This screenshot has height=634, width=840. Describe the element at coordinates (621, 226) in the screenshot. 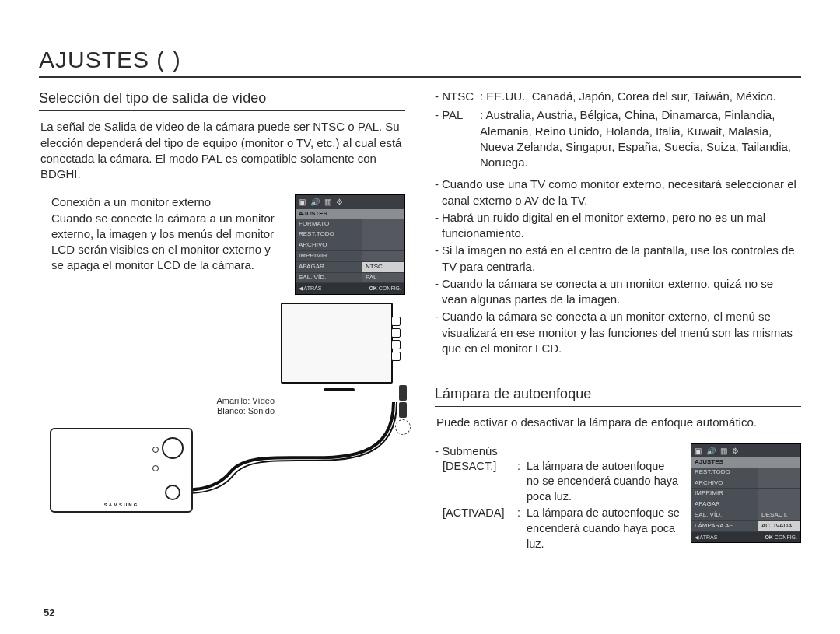

I see `note-digital-noise: Habrá un ruido digital en el monitor ext…` at that location.